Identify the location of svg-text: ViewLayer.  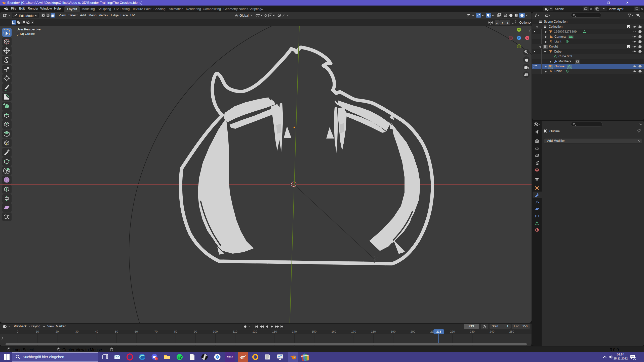
(616, 9).